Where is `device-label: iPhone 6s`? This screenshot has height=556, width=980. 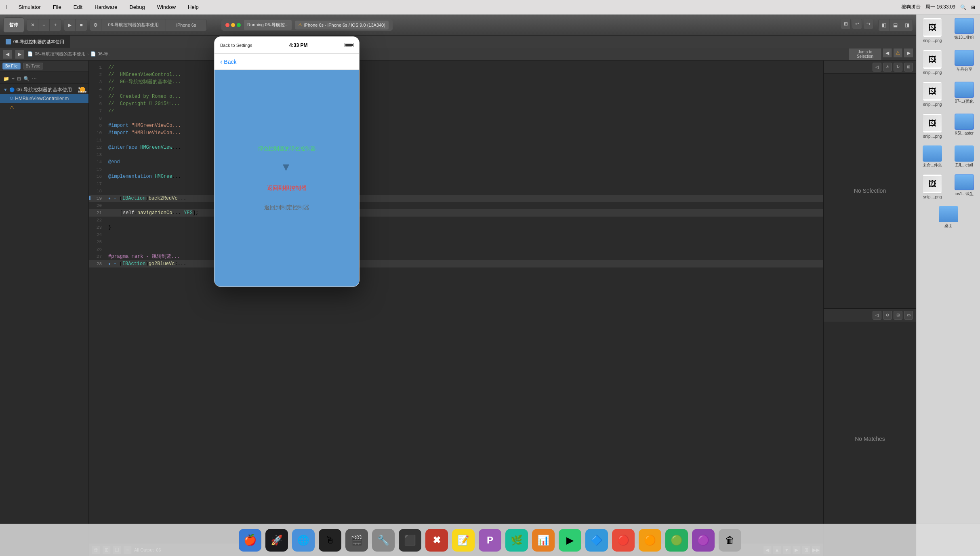
device-label: iPhone 6s is located at coordinates (186, 25).